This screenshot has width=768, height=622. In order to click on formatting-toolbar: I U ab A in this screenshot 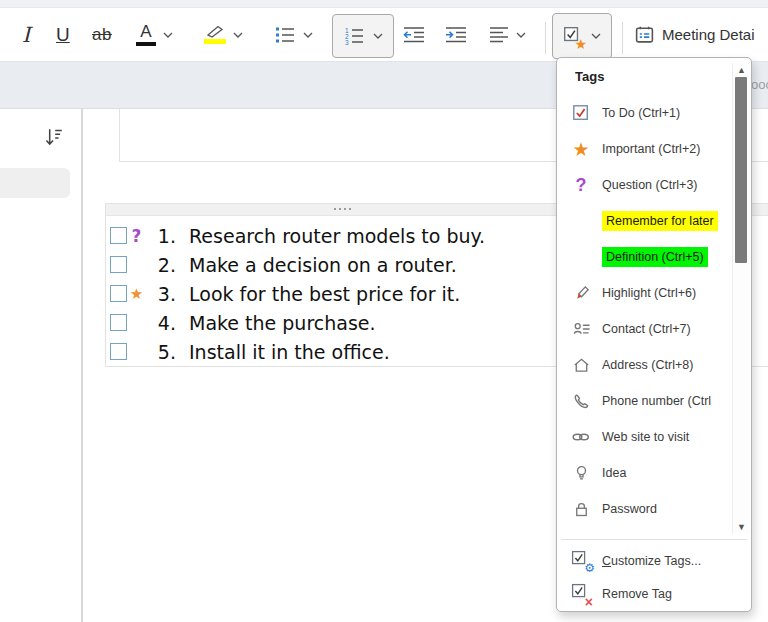, I will do `click(384, 35)`.